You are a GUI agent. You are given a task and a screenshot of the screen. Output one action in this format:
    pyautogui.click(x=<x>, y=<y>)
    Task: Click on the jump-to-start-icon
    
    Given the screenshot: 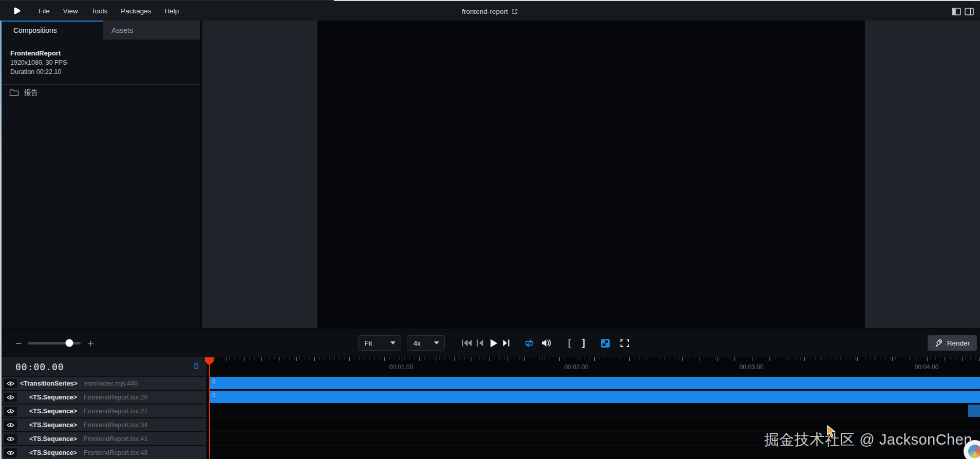 What is the action you would take?
    pyautogui.click(x=467, y=343)
    